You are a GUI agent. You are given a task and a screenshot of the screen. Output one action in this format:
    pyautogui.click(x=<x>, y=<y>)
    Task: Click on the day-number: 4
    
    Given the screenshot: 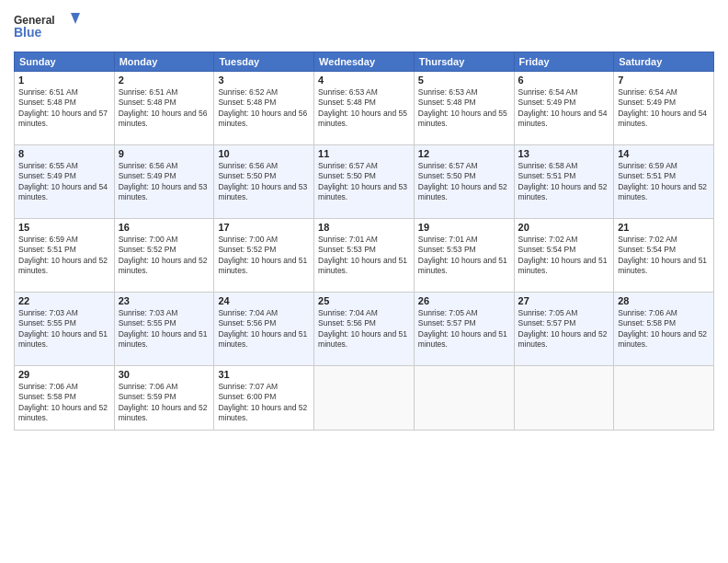 What is the action you would take?
    pyautogui.click(x=364, y=80)
    